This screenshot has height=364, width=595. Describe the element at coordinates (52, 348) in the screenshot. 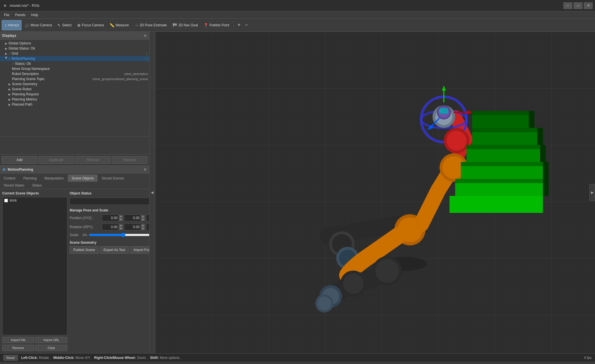

I see `clear-objects-button: Clear` at that location.